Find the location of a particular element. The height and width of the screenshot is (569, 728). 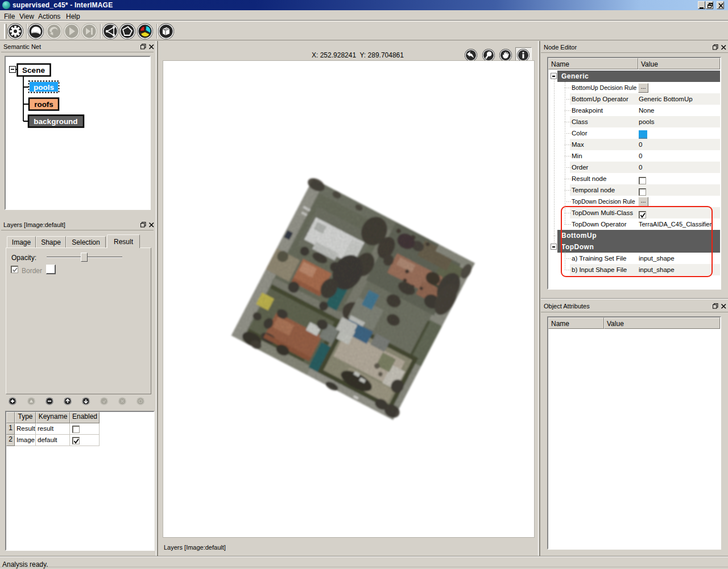

svg-text: roofs is located at coordinates (44, 105).